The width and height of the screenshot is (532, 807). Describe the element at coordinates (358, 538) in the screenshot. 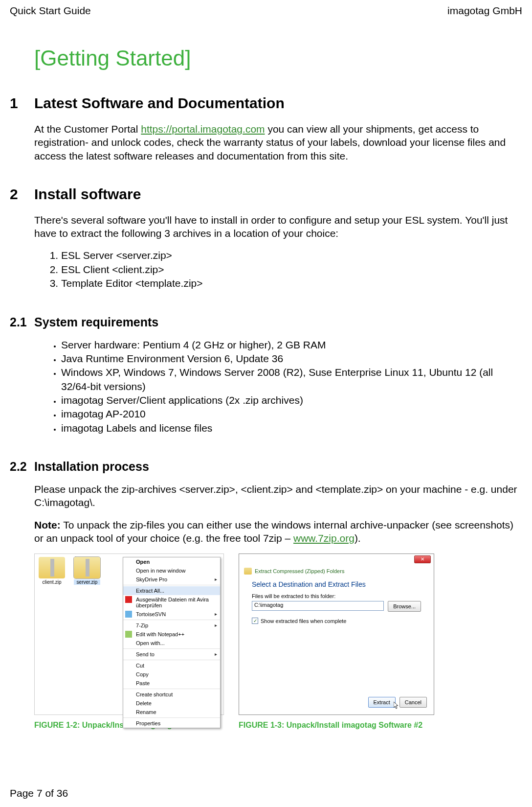

I see `note-text-b: ).` at that location.